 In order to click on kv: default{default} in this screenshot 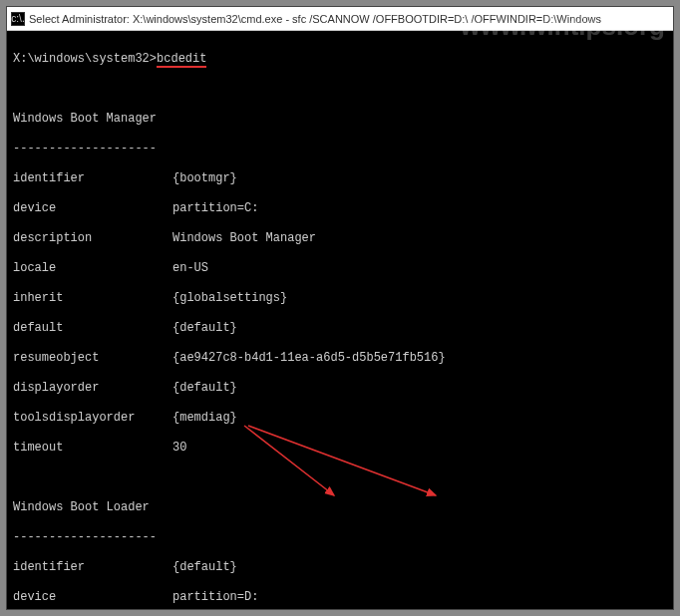, I will do `click(340, 329)`.